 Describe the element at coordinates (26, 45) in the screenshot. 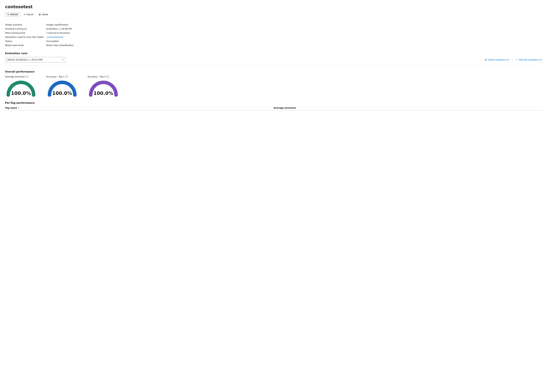

I see `info-label: Model task kinds` at that location.